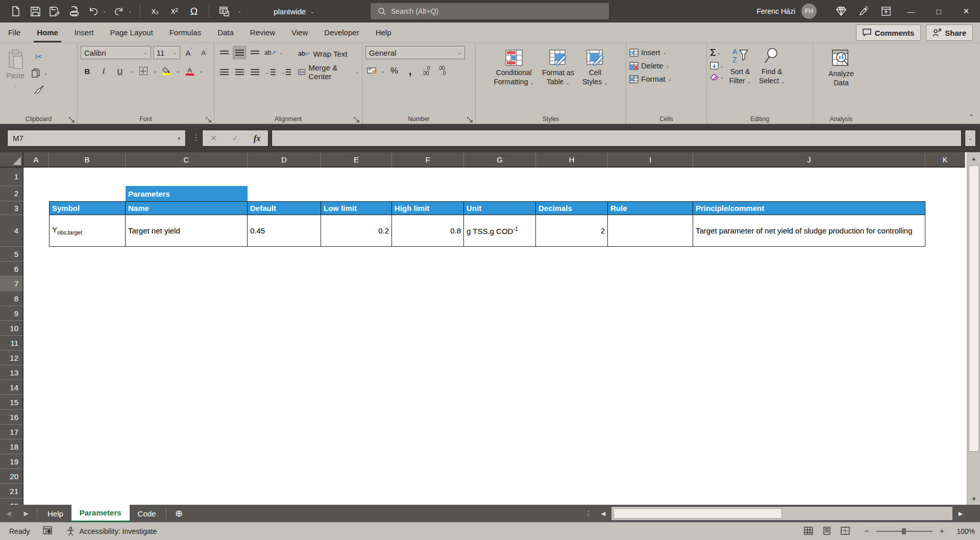 The width and height of the screenshot is (980, 540). I want to click on paste-button: Paste ⌄, so click(15, 76).